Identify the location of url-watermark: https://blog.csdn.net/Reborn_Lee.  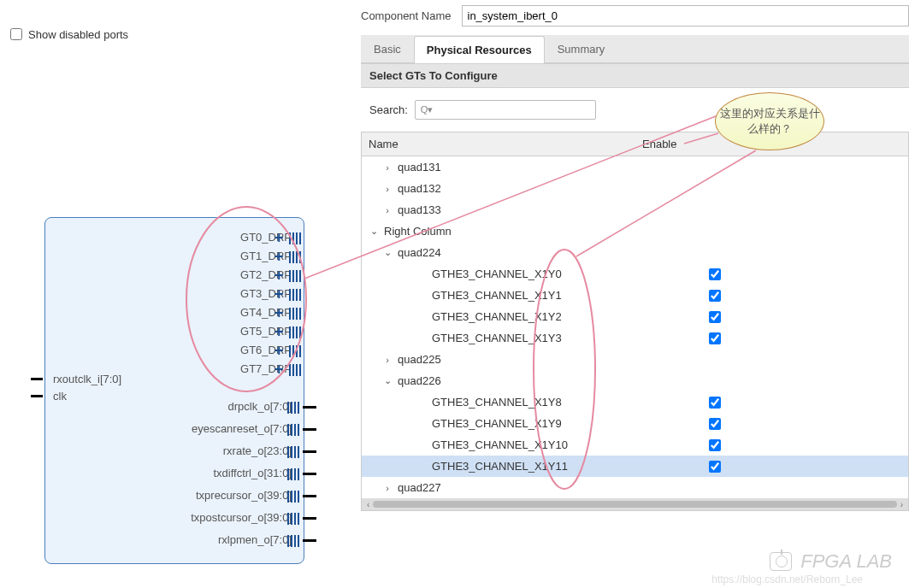
(787, 579).